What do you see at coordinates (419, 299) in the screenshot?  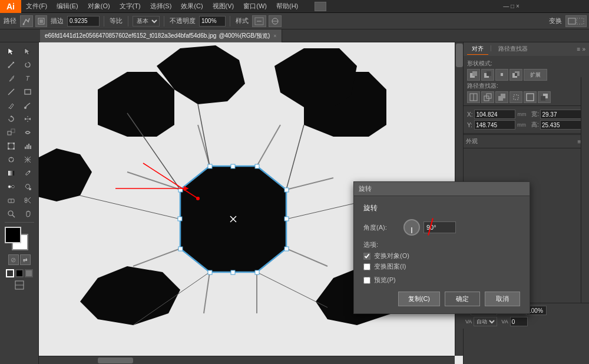 I see `copy-btn: 复制(C)` at bounding box center [419, 299].